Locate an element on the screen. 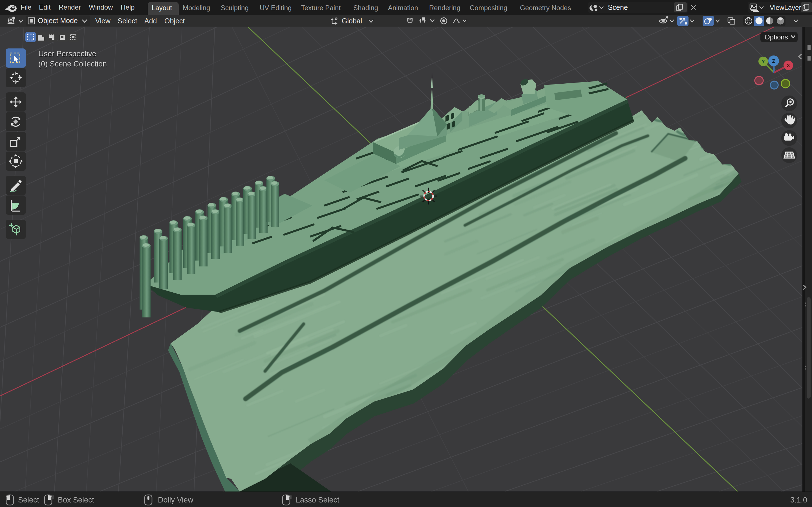  svg-text: Z is located at coordinates (774, 61).